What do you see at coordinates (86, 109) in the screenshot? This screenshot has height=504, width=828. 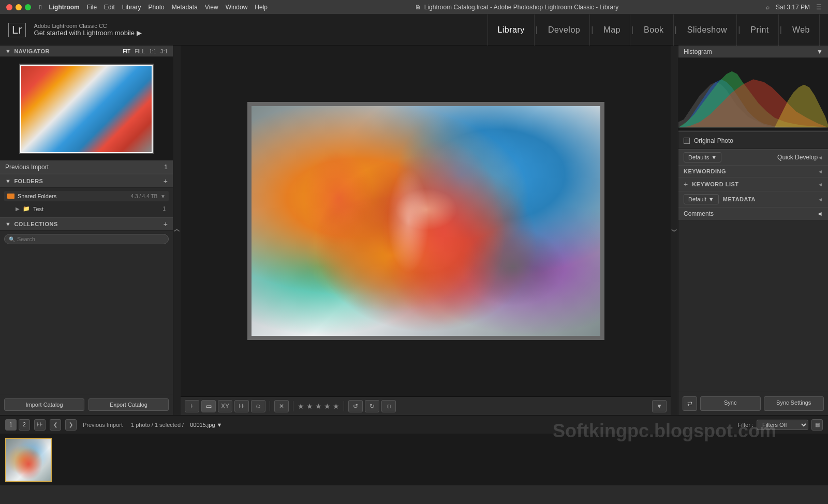 I see `nav-thumb-overlay` at bounding box center [86, 109].